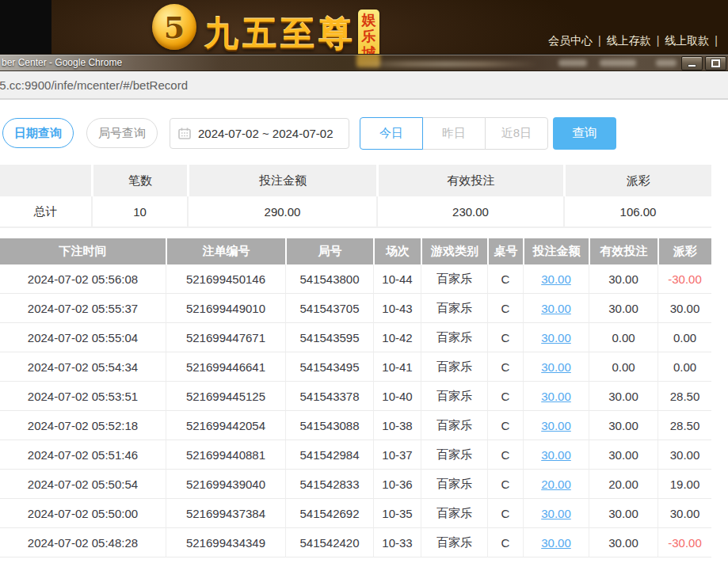 The height and width of the screenshot is (586, 728). Describe the element at coordinates (82, 337) in the screenshot. I see `cell-time: 2024-07-02 05:55:04` at that location.